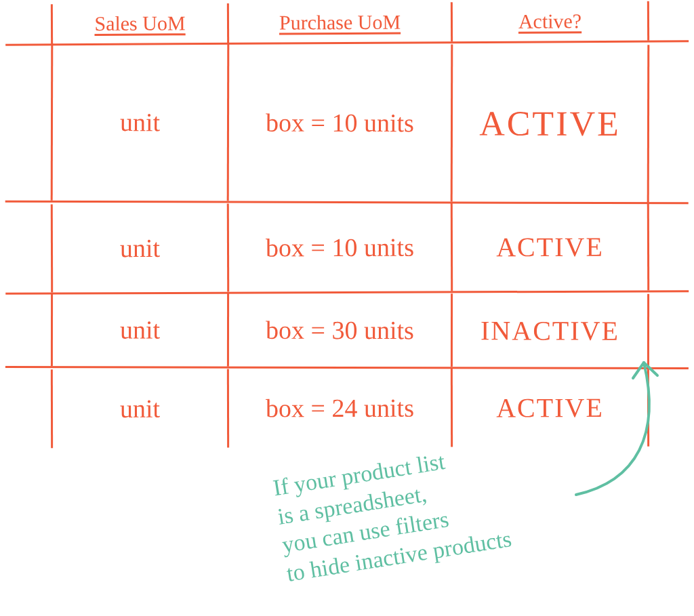 The image size is (694, 616). What do you see at coordinates (341, 22) in the screenshot?
I see `col-header-purchase: Purchase UoM` at bounding box center [341, 22].